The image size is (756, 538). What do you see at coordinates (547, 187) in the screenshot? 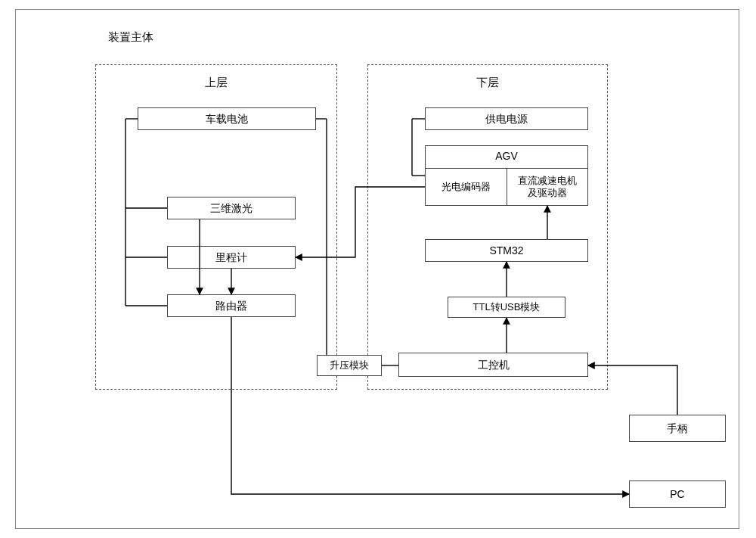
I see `motor-driver-node: 直流减速电机 及驱动器` at bounding box center [547, 187].